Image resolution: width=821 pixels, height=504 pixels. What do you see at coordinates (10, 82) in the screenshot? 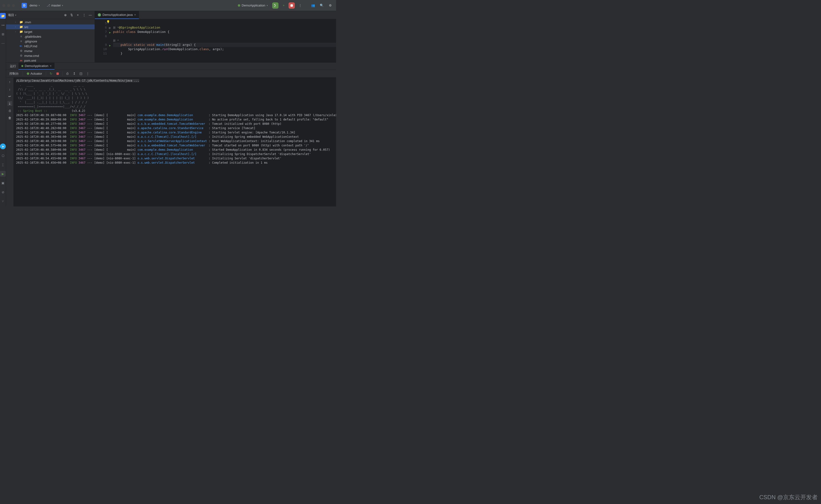
I see `scroll-up: ↑` at bounding box center [10, 82].